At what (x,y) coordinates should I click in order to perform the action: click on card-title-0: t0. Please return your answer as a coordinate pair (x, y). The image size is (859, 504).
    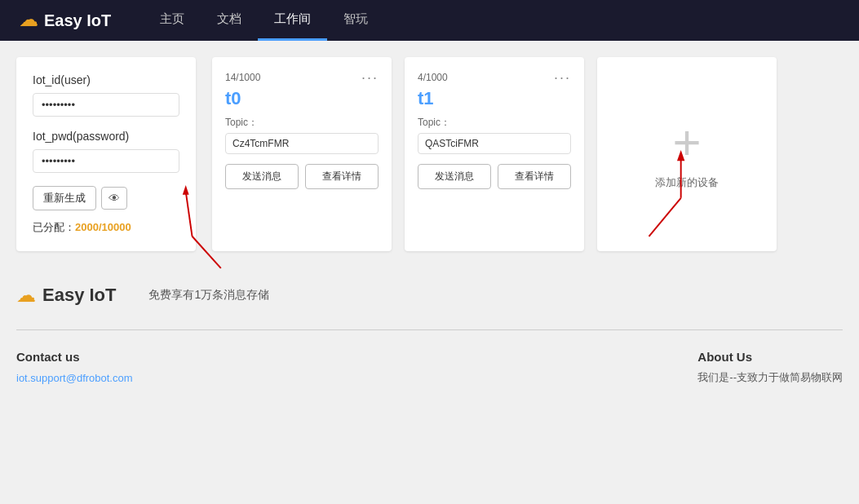
    Looking at the image, I should click on (302, 99).